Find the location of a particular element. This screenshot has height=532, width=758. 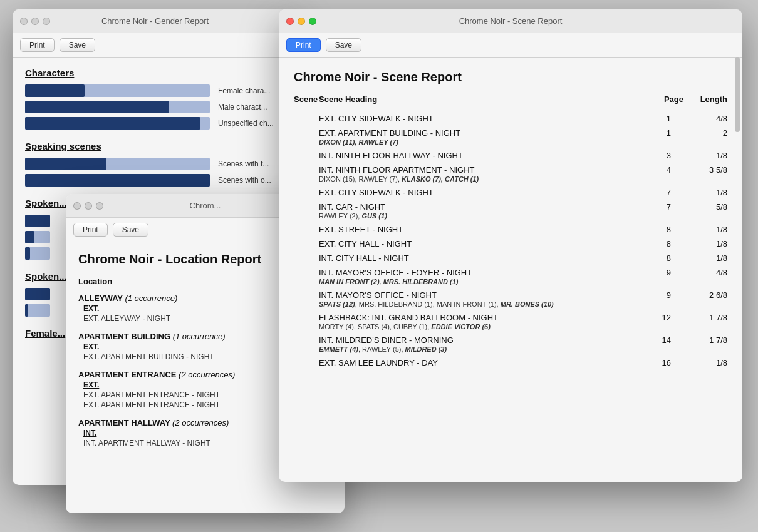

scene-heading-10: INT. MAYOR'S OFFICE - FOYER - NIGHT MAN … is located at coordinates (482, 275).